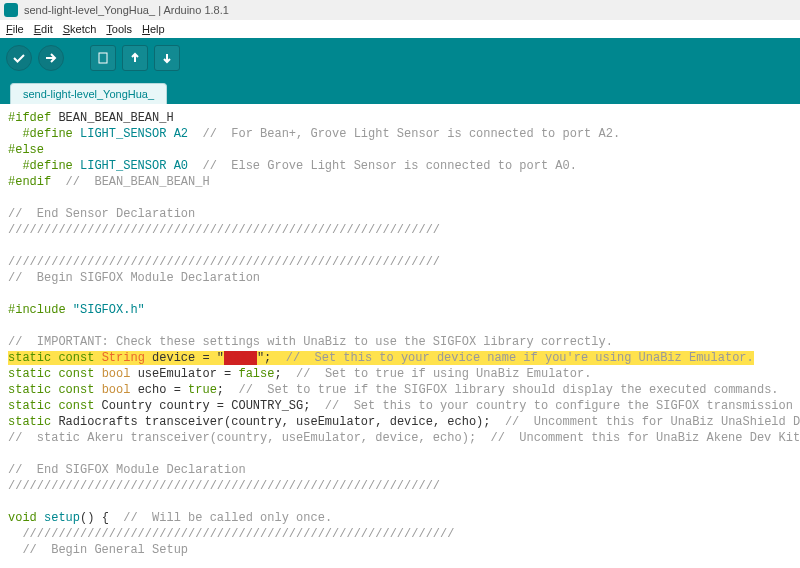 The height and width of the screenshot is (568, 800). What do you see at coordinates (400, 29) in the screenshot?
I see `menu-bar: File Edit Sketch Tools Help` at bounding box center [400, 29].